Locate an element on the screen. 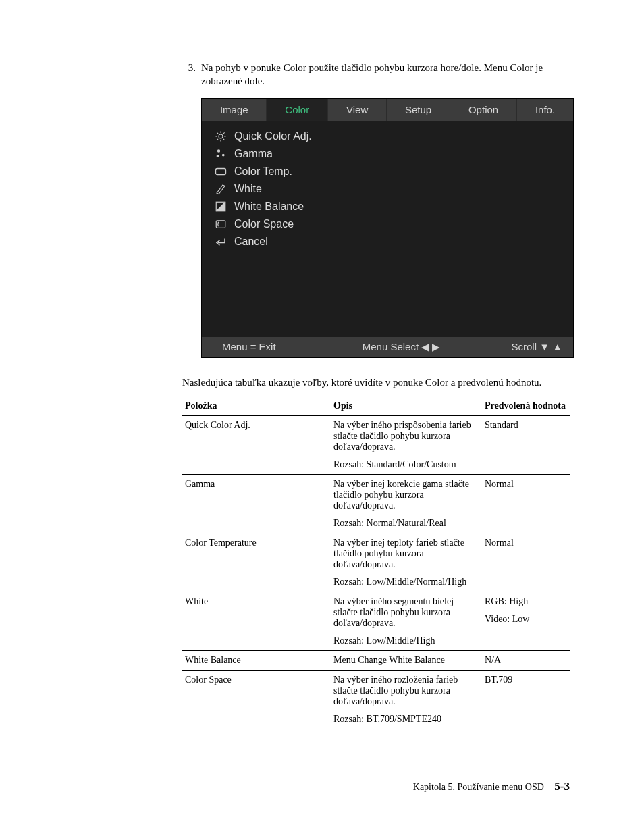  cell-item: White Balance is located at coordinates (257, 660).